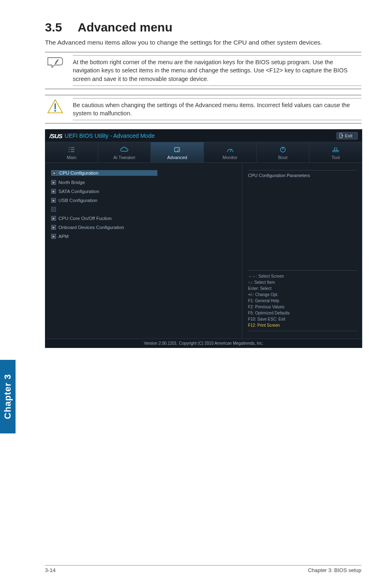  I want to click on tab-ai-tweaker: Ai Tweaker, so click(124, 152).